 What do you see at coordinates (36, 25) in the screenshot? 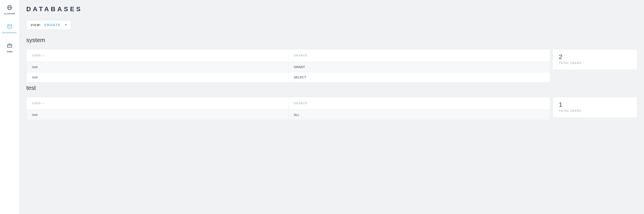
I see `view-selector-prefix: VIEW:` at bounding box center [36, 25].